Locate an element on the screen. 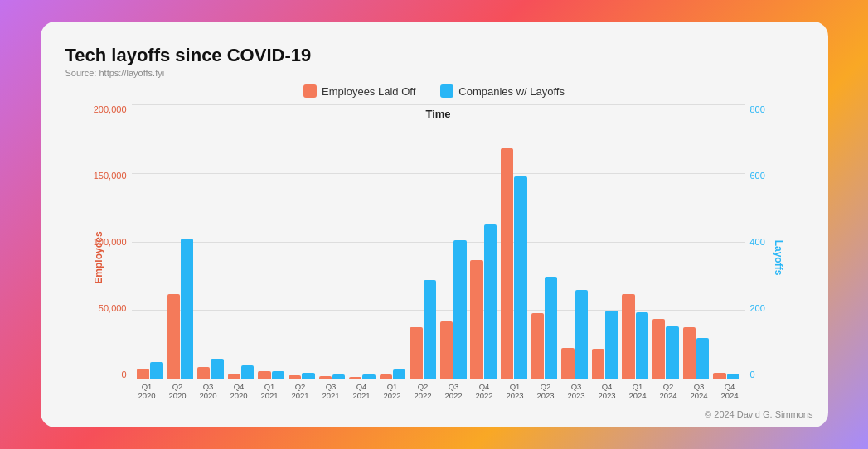 The width and height of the screenshot is (868, 449). legend: Employees Laid Off Companies w/ Layoffs is located at coordinates (434, 91).